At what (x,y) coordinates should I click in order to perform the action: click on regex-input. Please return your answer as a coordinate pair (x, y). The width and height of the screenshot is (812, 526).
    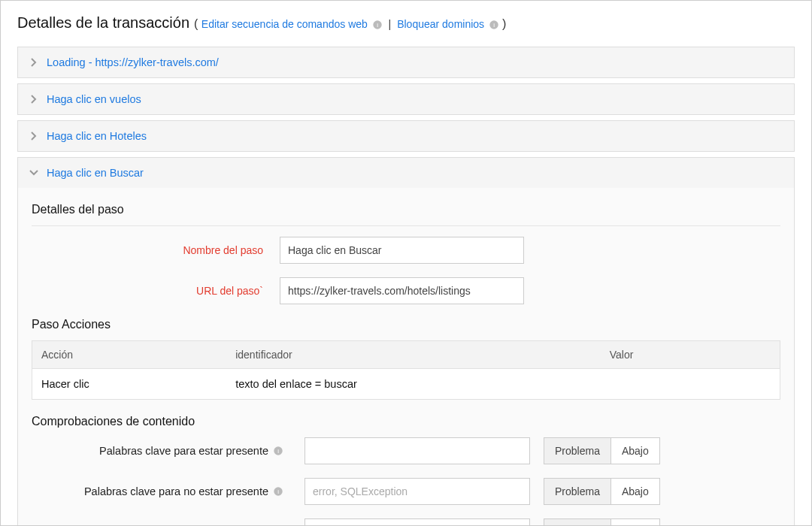
    Looking at the image, I should click on (417, 522).